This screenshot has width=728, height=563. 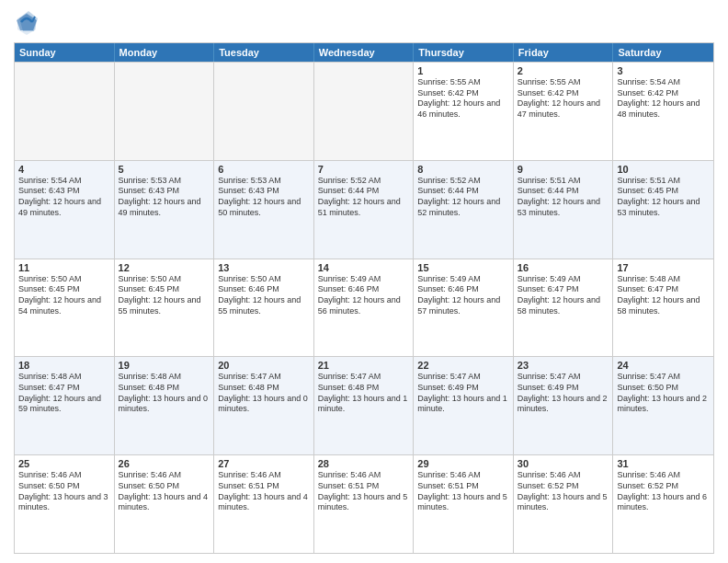 I want to click on day-number: 29, so click(x=463, y=464).